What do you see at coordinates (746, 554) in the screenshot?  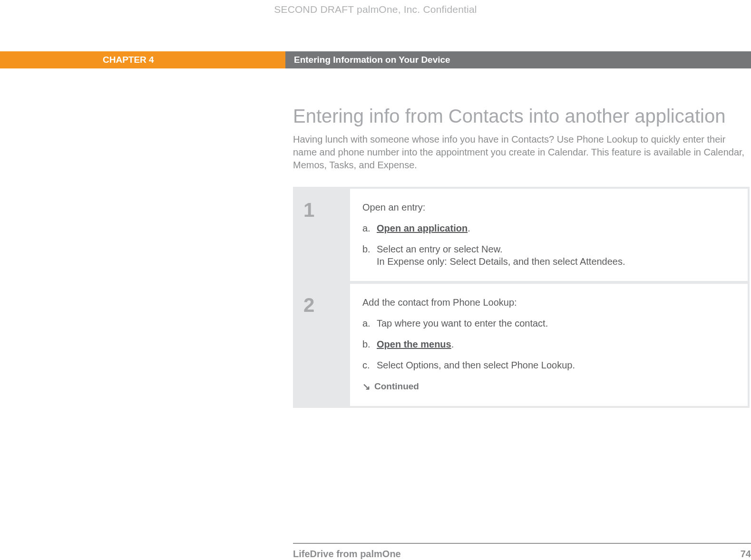 I see `footer-page-number: 74` at bounding box center [746, 554].